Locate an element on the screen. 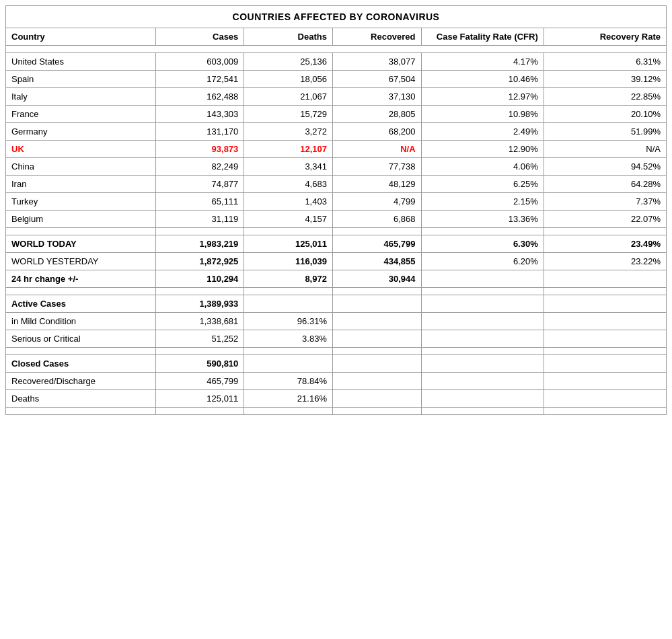 The height and width of the screenshot is (639, 672). table-row: United States 603,009 25,136 38,077 4.17… is located at coordinates (336, 62).